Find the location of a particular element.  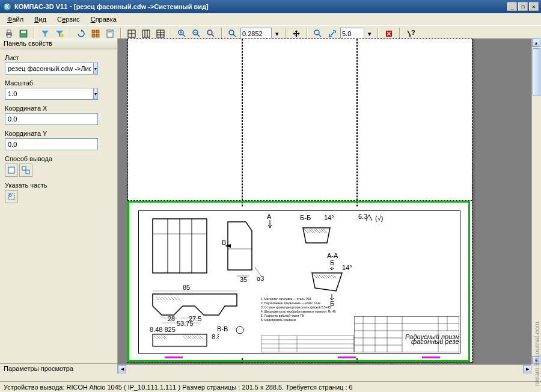

panel-tab: Параметры просмотра is located at coordinates (59, 369).